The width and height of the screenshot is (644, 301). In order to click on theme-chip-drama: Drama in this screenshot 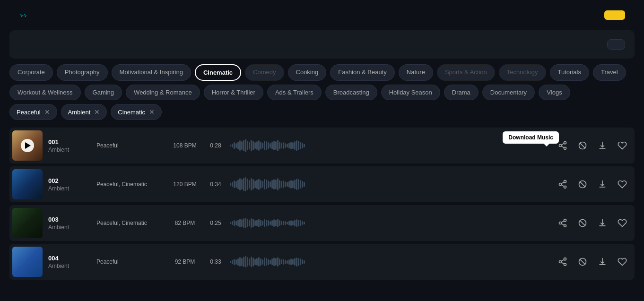, I will do `click(461, 93)`.